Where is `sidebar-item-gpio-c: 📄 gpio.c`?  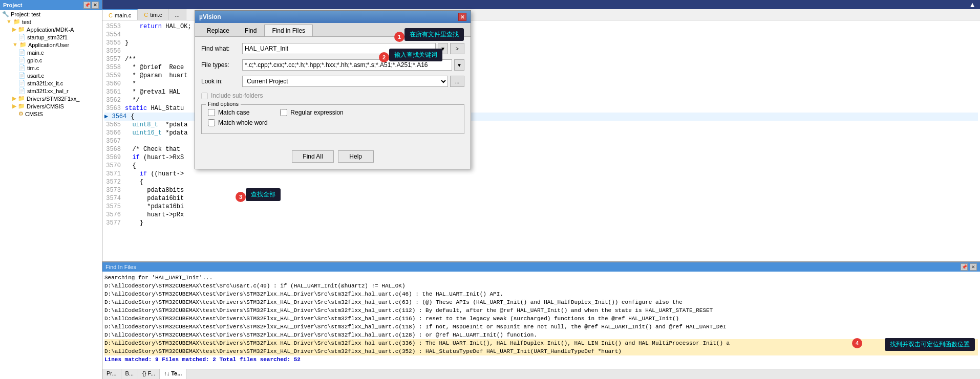 sidebar-item-gpio-c: 📄 gpio.c is located at coordinates (51, 60).